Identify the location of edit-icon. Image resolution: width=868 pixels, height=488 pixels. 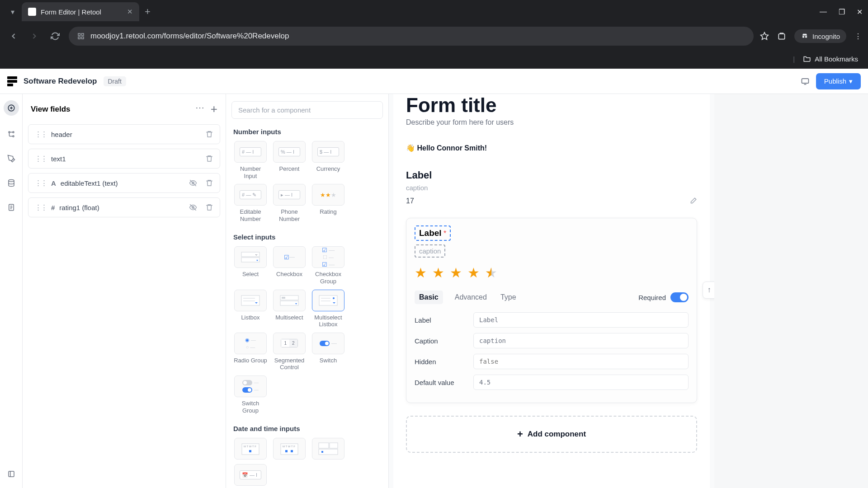
(693, 201).